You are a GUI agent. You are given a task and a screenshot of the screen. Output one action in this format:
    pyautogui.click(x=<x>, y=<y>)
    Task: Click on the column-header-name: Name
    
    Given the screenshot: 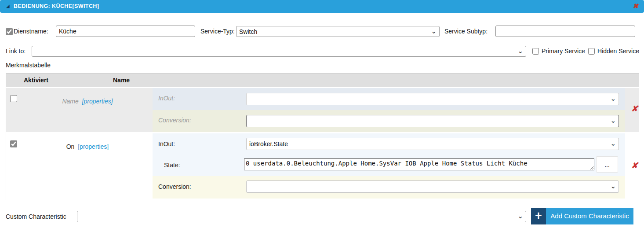 What is the action you would take?
    pyautogui.click(x=121, y=80)
    